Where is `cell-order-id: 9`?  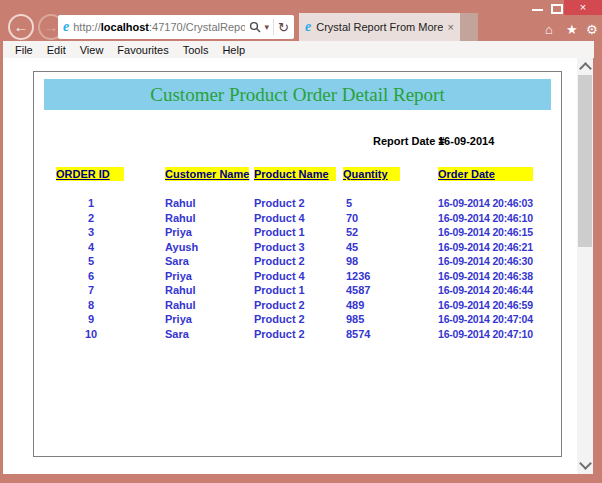
cell-order-id: 9 is located at coordinates (91, 319).